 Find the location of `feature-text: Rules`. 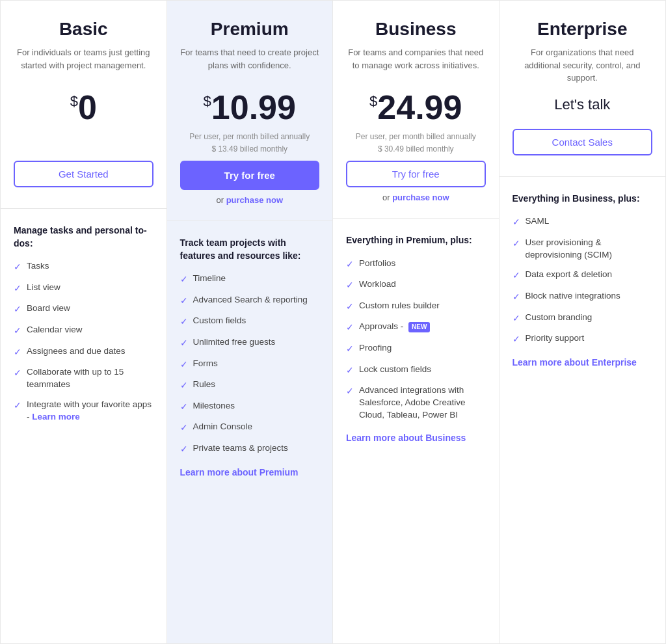

feature-text: Rules is located at coordinates (204, 385).